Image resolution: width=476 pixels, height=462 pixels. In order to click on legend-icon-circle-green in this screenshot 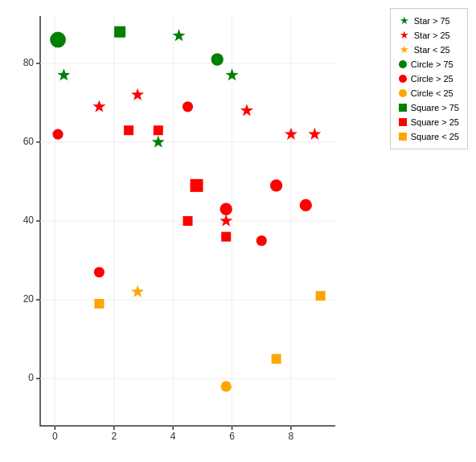, I will do `click(403, 64)`.